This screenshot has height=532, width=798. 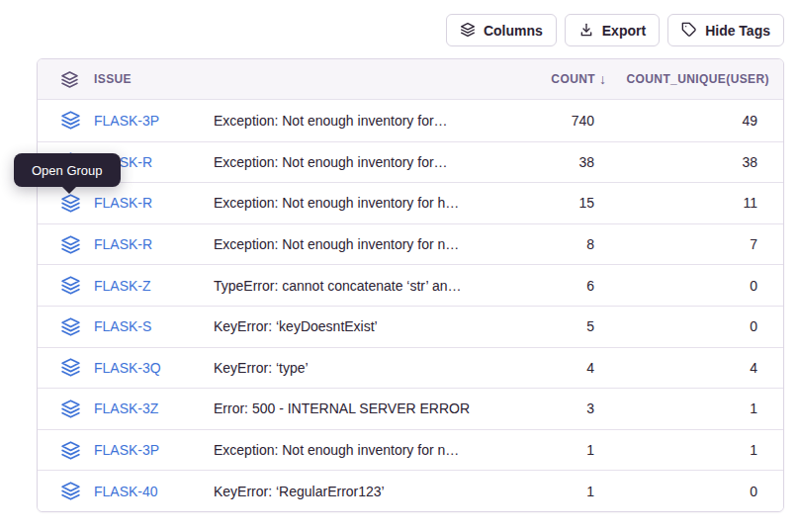 What do you see at coordinates (352, 326) in the screenshot?
I see `issue-title: KeyError: ‘keyDoesntExist’` at bounding box center [352, 326].